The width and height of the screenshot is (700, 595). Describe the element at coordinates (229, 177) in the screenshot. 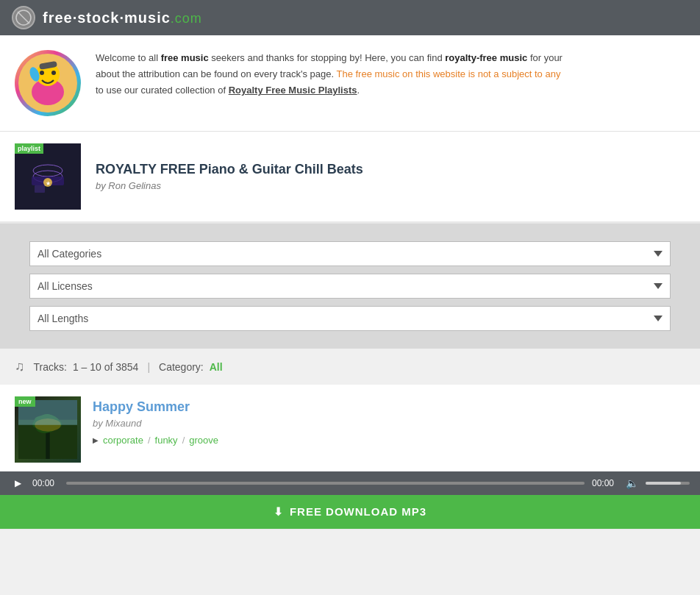

I see `playlist-info: ROYALTY FREE Piano & Guitar Chill Beats …` at that location.